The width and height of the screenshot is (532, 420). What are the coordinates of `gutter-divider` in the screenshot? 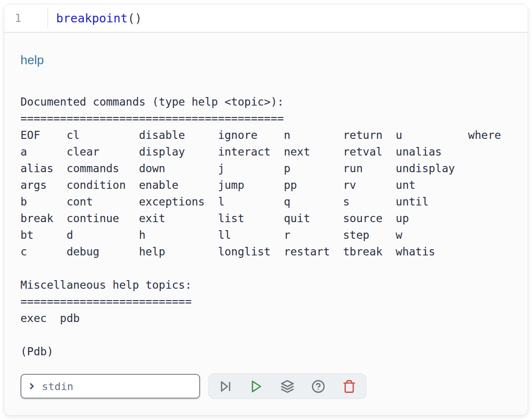 It's located at (48, 18).